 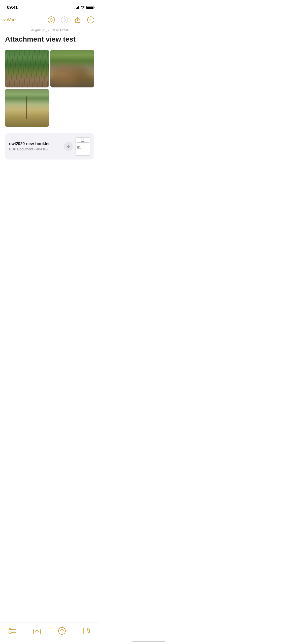 What do you see at coordinates (27, 69) in the screenshot?
I see `image-forest` at bounding box center [27, 69].